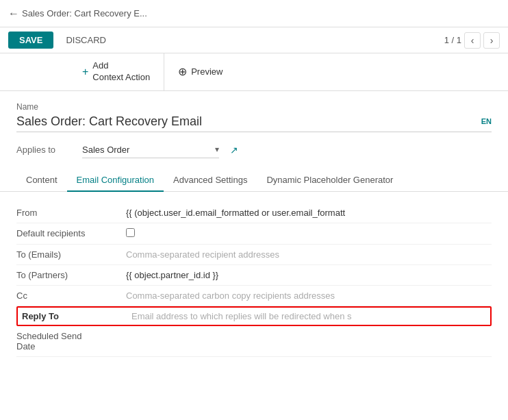  I want to click on preview-icon: ⊕, so click(182, 71).